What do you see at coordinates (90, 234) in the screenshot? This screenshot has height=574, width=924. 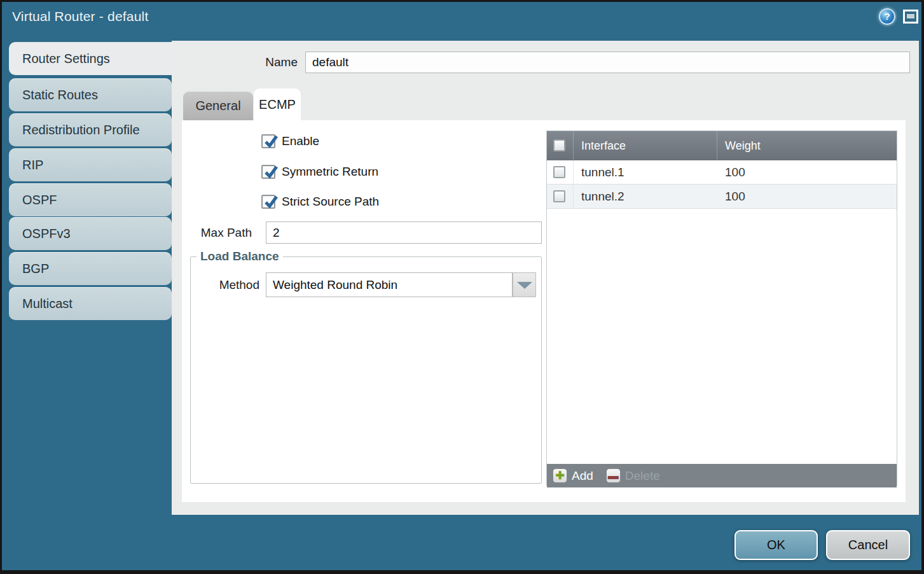 I see `sidebar-item-ospfv3: OSPFv3` at bounding box center [90, 234].